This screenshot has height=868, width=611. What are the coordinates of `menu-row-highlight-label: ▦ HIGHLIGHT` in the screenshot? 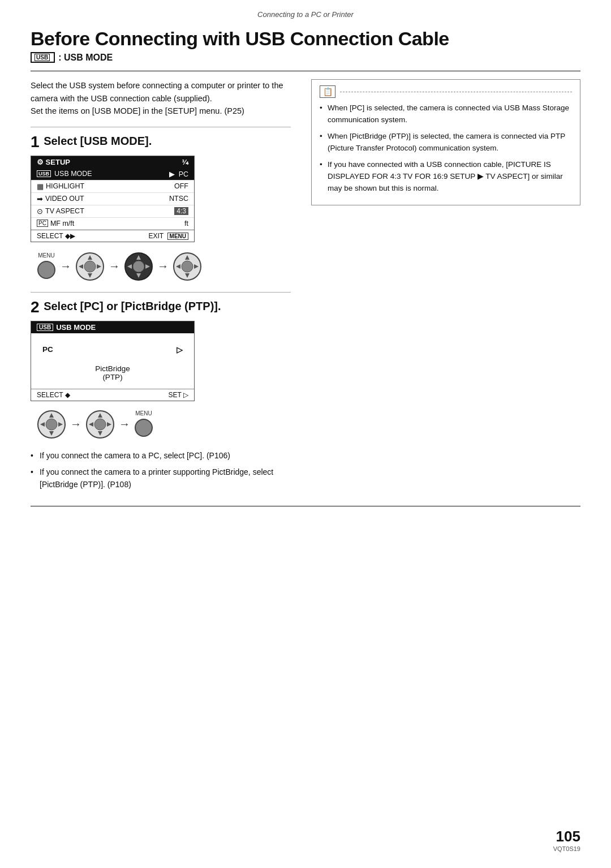 It's located at (61, 187).